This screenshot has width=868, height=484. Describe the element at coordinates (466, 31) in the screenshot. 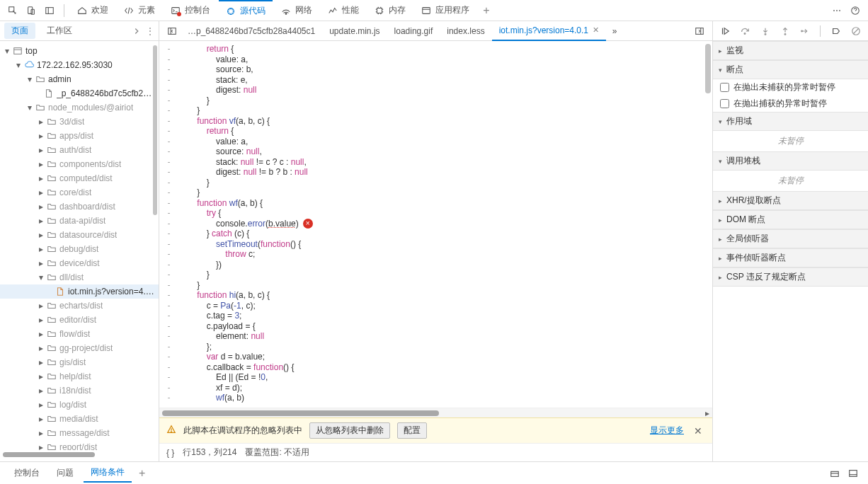

I see `file-tab-3: index.less` at that location.